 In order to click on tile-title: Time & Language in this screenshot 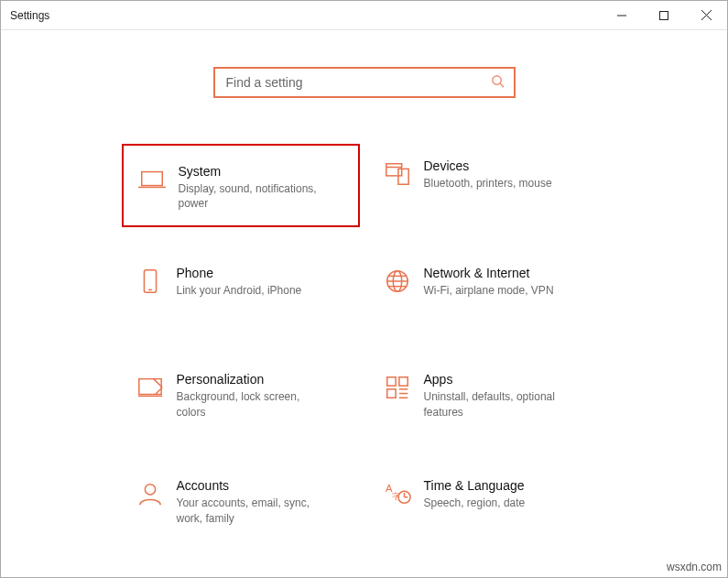, I will do `click(474, 485)`.